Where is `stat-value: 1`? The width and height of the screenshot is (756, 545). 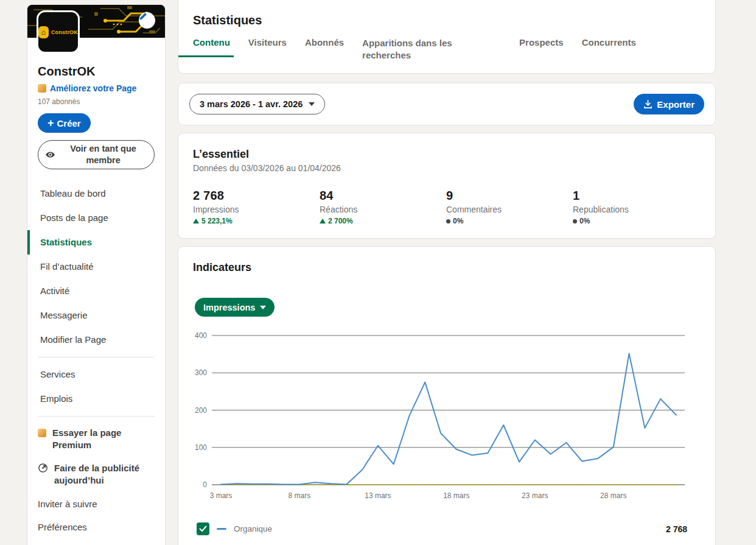
stat-value: 1 is located at coordinates (636, 196).